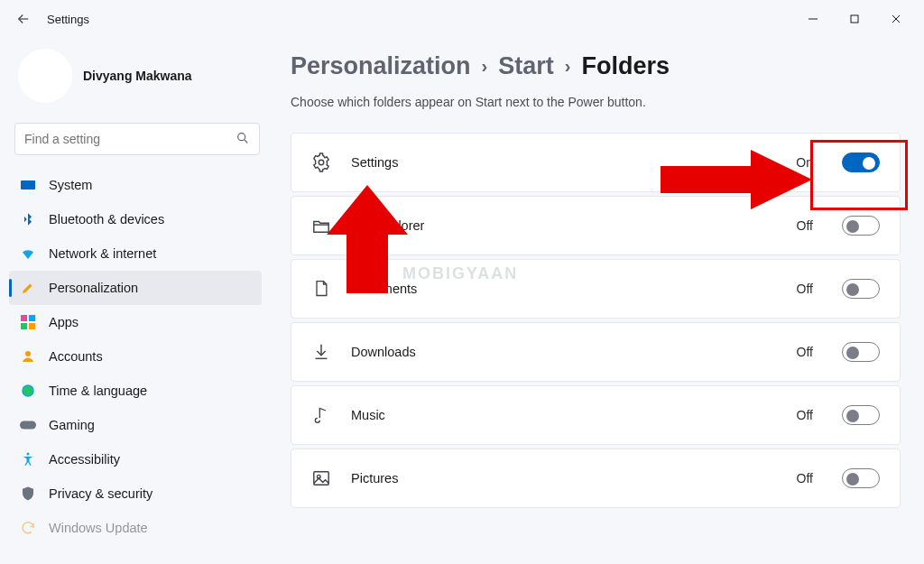 The width and height of the screenshot is (924, 564). Describe the element at coordinates (28, 254) in the screenshot. I see `wifi-icon` at that location.